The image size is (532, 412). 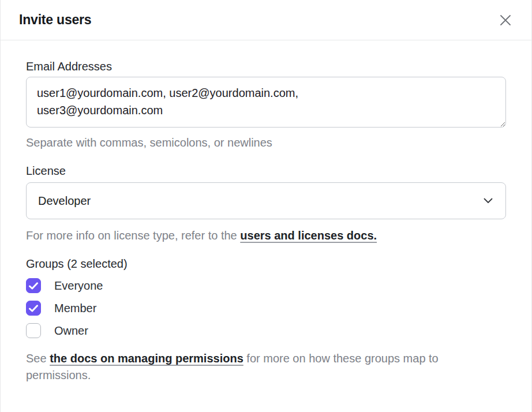 What do you see at coordinates (38, 358) in the screenshot?
I see `groups-help-prefix: See` at bounding box center [38, 358].